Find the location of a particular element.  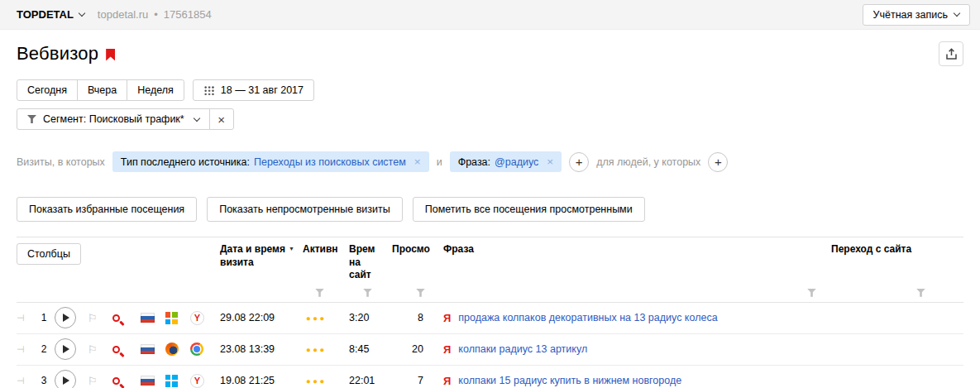

table-row: ⊣ 2 ⚐ 23.08 13:39 ●●● 8:45 20 Я колпаки … is located at coordinates (490, 350).